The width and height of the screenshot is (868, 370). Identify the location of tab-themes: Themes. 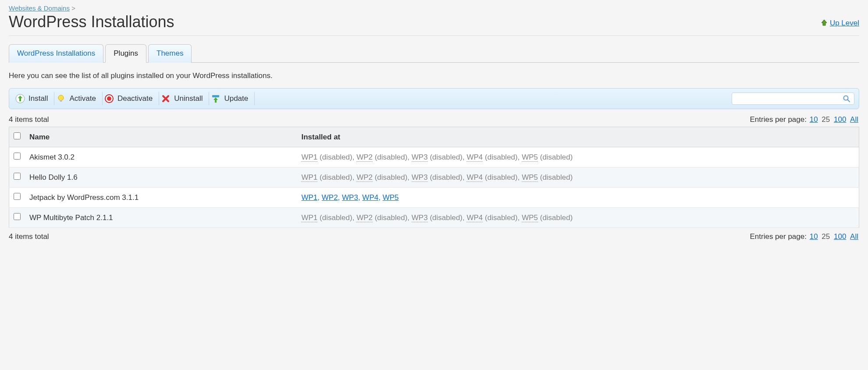
(170, 53).